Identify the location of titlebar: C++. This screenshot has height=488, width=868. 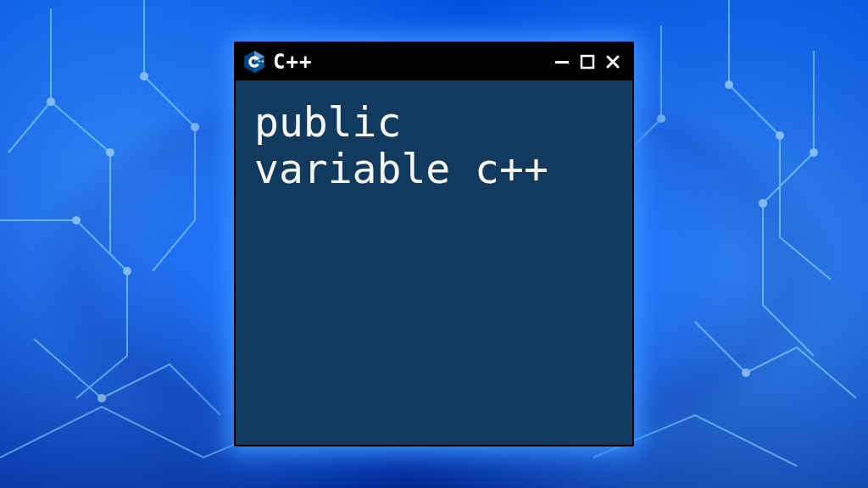
(434, 62).